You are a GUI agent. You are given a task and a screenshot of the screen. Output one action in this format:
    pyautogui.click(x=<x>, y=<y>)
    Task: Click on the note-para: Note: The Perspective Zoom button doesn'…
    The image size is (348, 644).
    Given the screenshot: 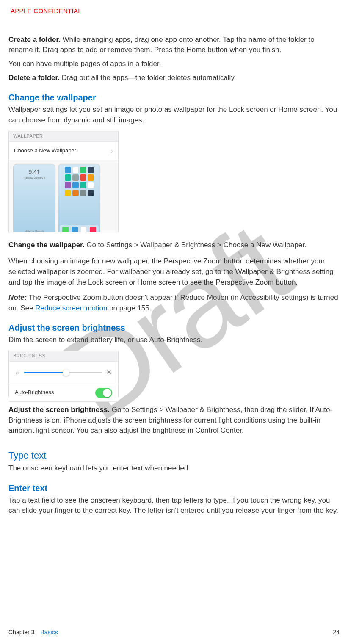 What is the action you would take?
    pyautogui.click(x=174, y=303)
    